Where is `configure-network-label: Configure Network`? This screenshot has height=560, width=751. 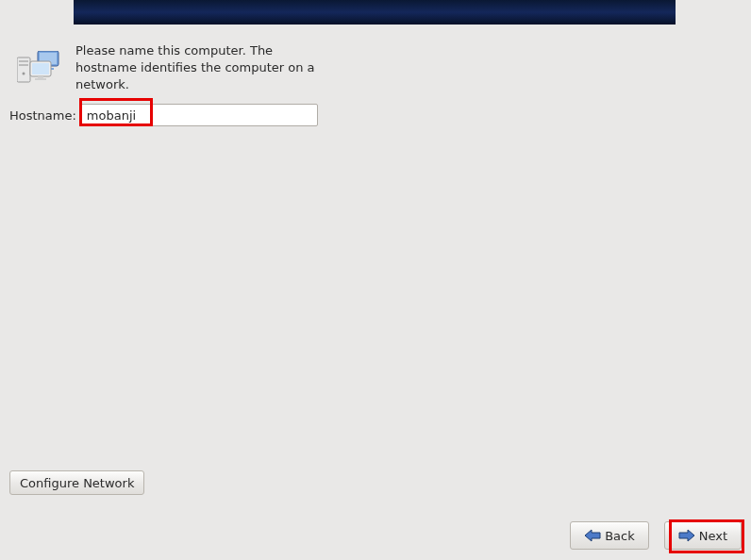
configure-network-label: Configure Network is located at coordinates (77, 483).